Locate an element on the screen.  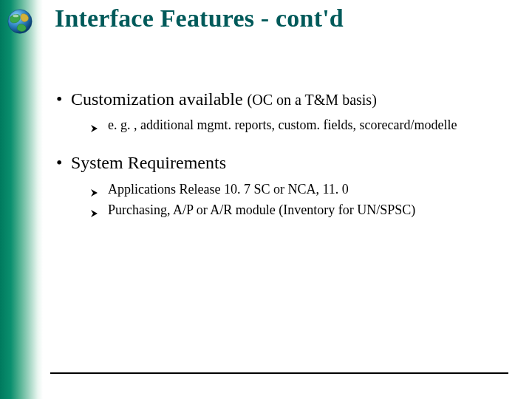
slide-title: Interface Features - cont'd is located at coordinates (286, 18).